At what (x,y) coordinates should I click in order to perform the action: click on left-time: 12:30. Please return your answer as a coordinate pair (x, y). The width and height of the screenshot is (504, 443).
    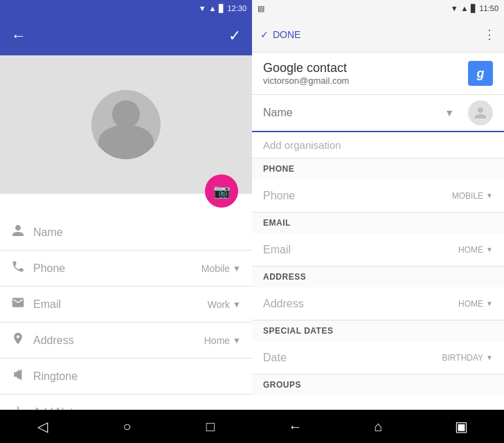
    Looking at the image, I should click on (237, 8).